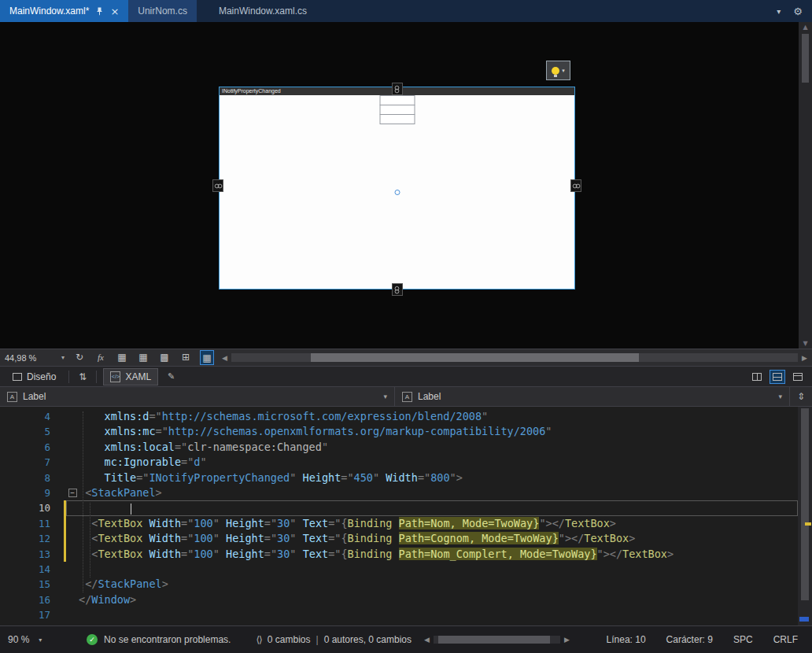 Image resolution: width=812 pixels, height=653 pixels. What do you see at coordinates (406, 357) in the screenshot?
I see `designer-toolbar: 44,98 % ▾ ↻fx▦▦▩⊞▦ ◀ ▶` at bounding box center [406, 357].